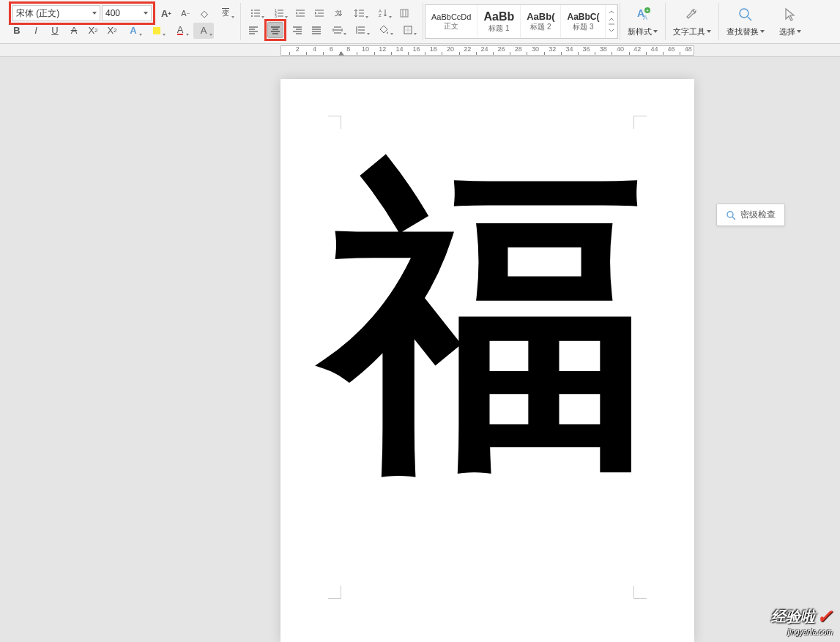  Describe the element at coordinates (341, 53) in the screenshot. I see `indent-marker` at that location.